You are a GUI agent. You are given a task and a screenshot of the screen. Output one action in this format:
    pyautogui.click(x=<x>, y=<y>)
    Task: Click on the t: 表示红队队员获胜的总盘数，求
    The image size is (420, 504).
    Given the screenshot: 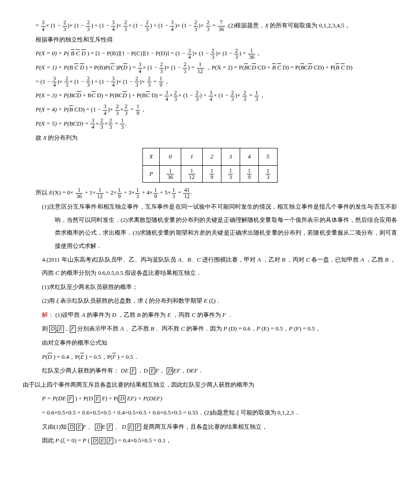 What is the action you would take?
    pyautogui.click(x=102, y=300)
    